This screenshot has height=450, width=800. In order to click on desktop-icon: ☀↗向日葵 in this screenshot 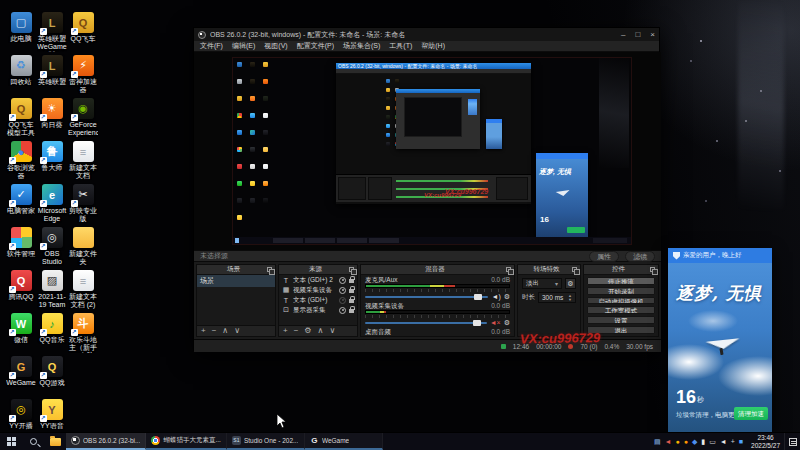, I will do `click(52, 114)`.